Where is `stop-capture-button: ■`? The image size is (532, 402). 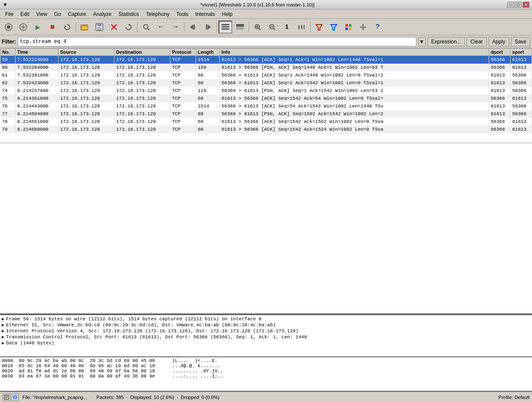
stop-capture-button: ■ is located at coordinates (52, 27).